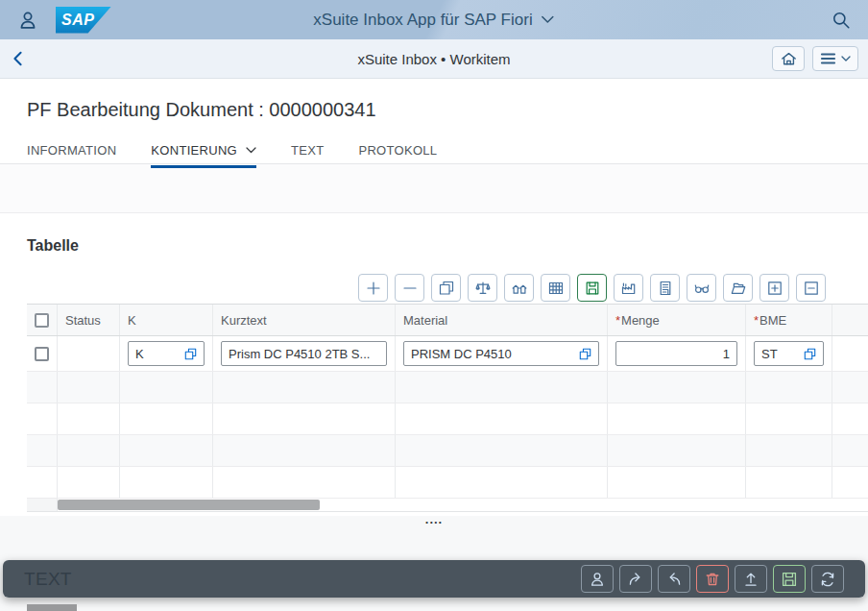 This screenshot has width=868, height=611. I want to click on houses-button, so click(518, 288).